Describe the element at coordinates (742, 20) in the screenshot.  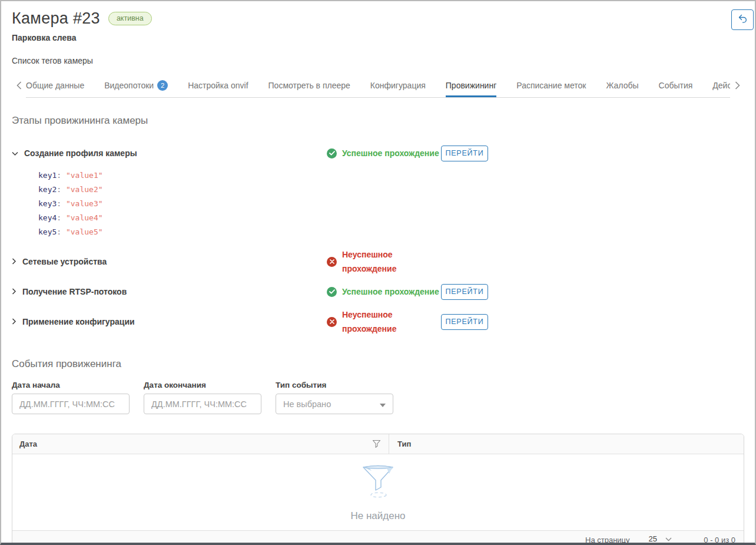
I see `back-button` at that location.